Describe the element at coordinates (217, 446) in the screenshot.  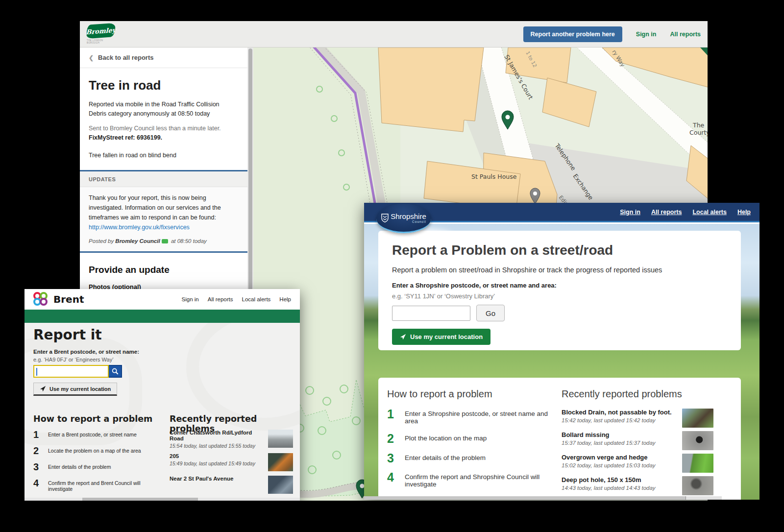
I see `report-item-time: 15:54 today, last updated 15:55 today` at that location.